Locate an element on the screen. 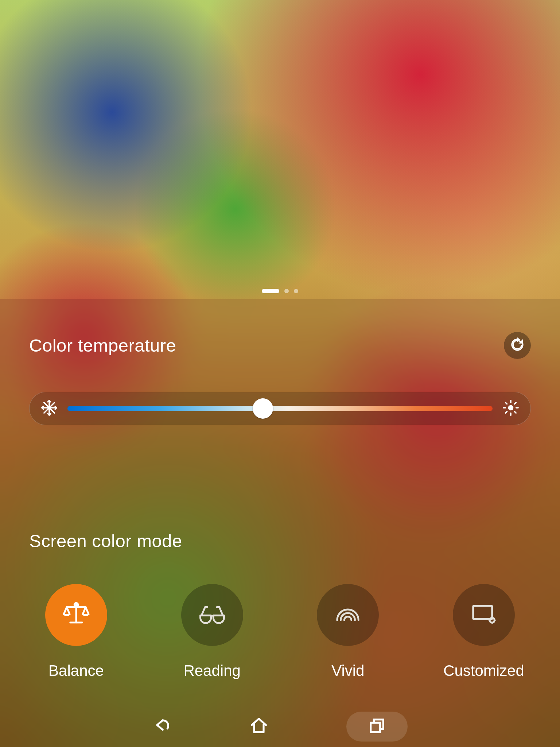  glasses-icon is located at coordinates (212, 615).